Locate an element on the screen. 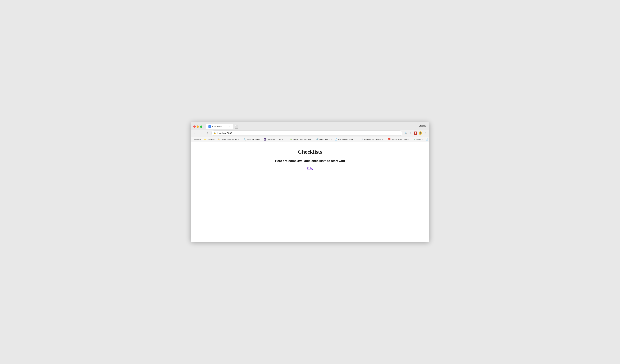 The width and height of the screenshot is (620, 364). repeat-bookmark-icon: 📄 is located at coordinates (427, 140).